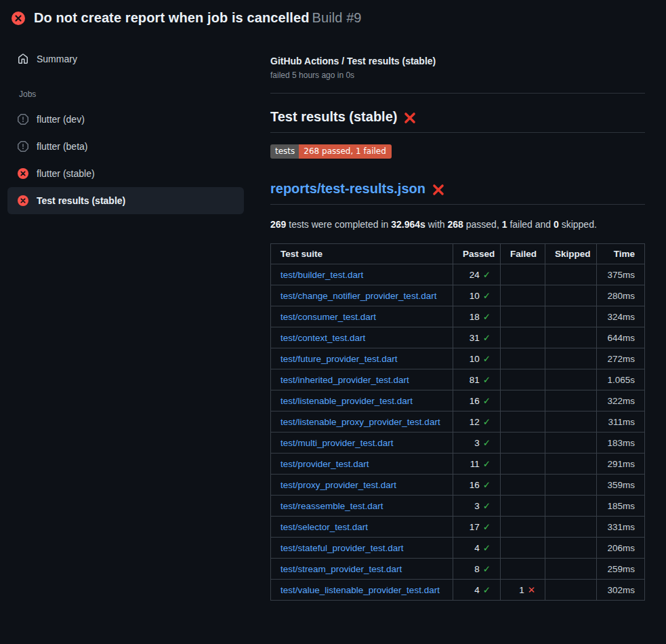 The image size is (666, 644). I want to click on summary-number: 0, so click(556, 224).